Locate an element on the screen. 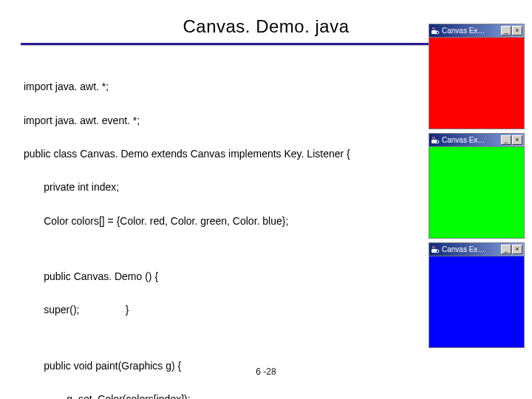  code-line: super(); } is located at coordinates (219, 310).